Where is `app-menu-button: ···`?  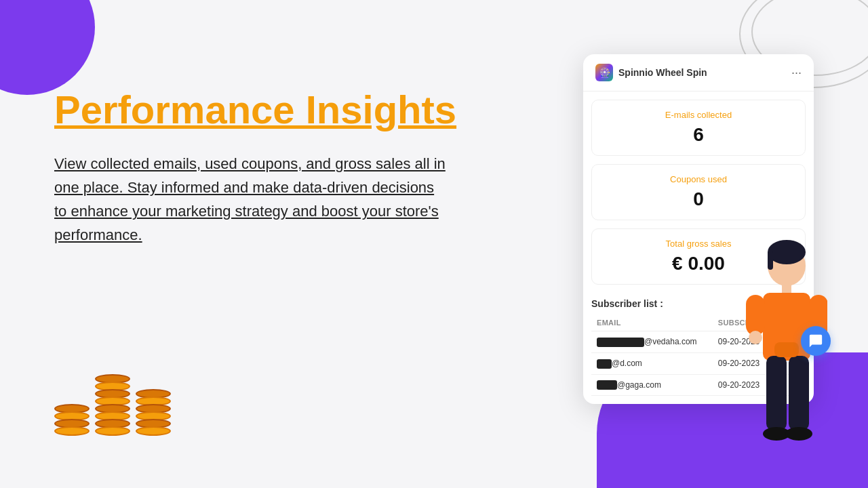 app-menu-button: ··· is located at coordinates (796, 73).